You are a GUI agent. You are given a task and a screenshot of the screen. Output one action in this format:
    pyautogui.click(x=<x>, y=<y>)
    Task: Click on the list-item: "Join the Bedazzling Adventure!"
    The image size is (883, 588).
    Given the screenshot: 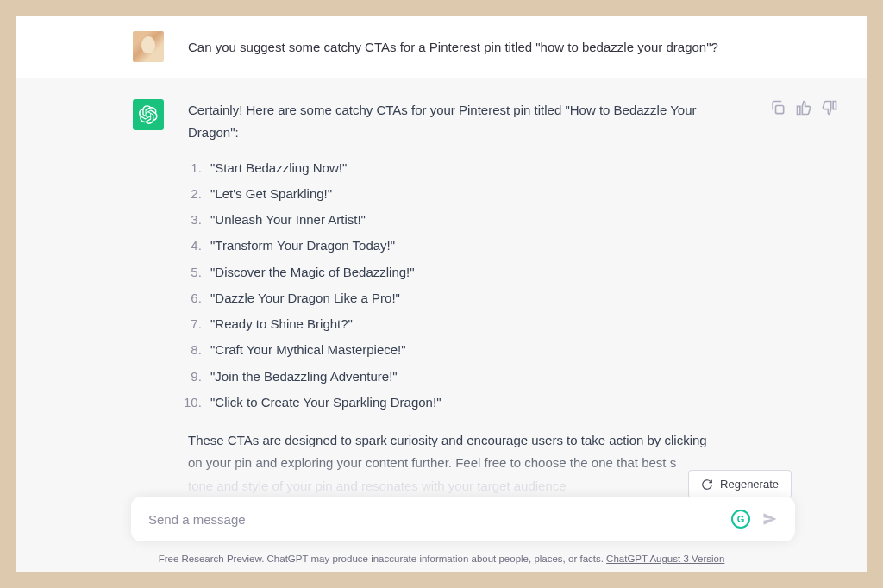 What is the action you would take?
    pyautogui.click(x=473, y=377)
    